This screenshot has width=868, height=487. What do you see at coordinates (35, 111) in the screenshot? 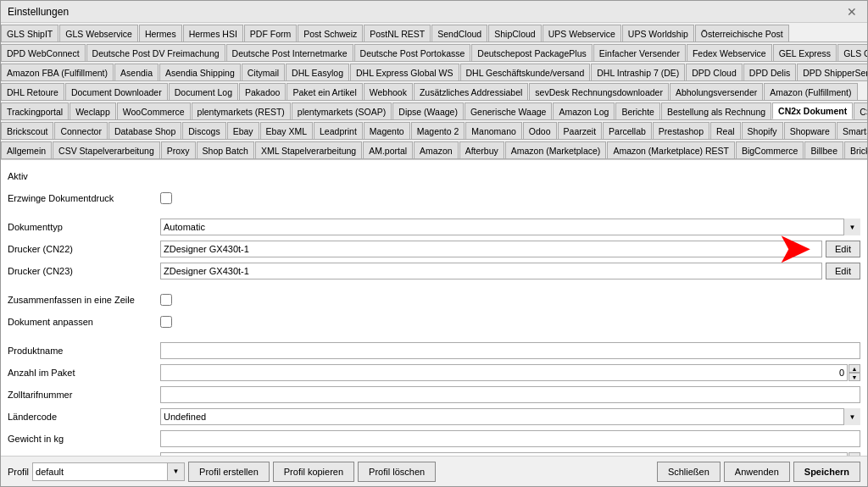
I see `tab-trackingportal: Trackingportal` at bounding box center [35, 111].